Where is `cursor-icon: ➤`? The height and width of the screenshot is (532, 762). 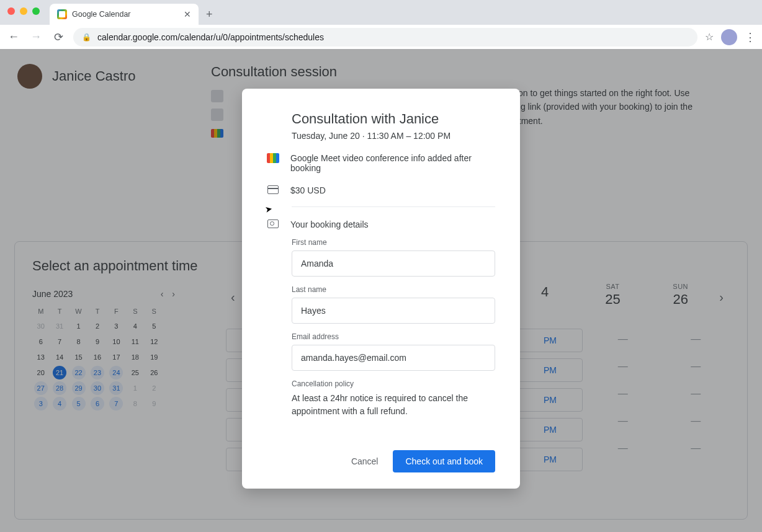 cursor-icon: ➤ is located at coordinates (269, 209).